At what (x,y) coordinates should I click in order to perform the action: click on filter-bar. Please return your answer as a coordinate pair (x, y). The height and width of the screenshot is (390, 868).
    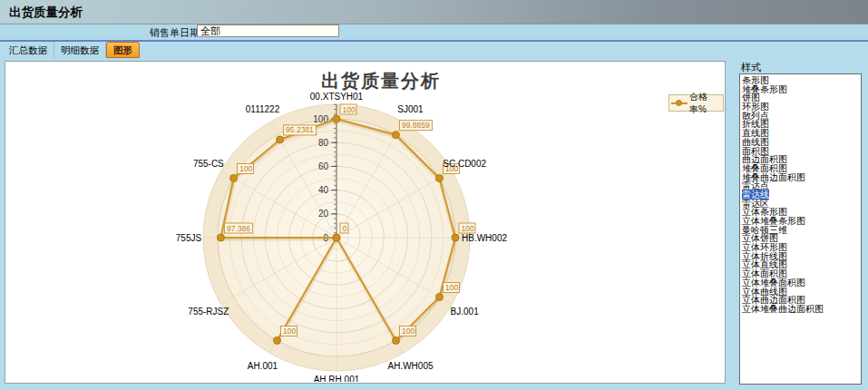
    Looking at the image, I should click on (434, 33).